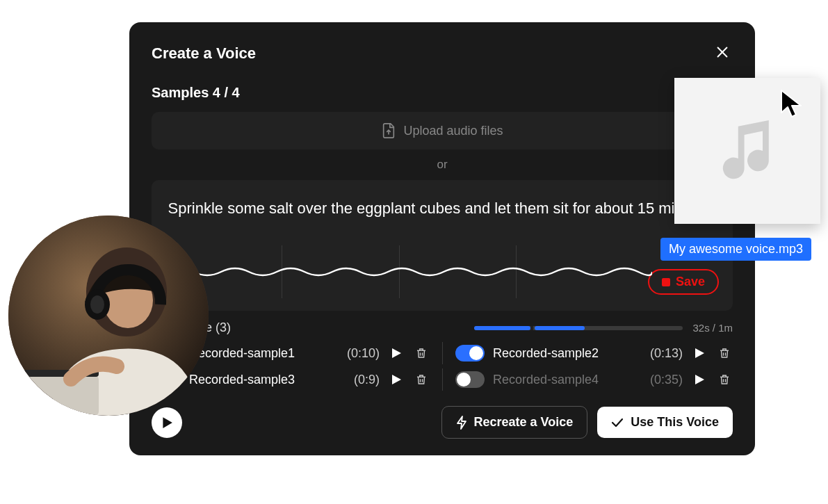  Describe the element at coordinates (453, 131) in the screenshot. I see `upload-label: Upload audio files` at that location.